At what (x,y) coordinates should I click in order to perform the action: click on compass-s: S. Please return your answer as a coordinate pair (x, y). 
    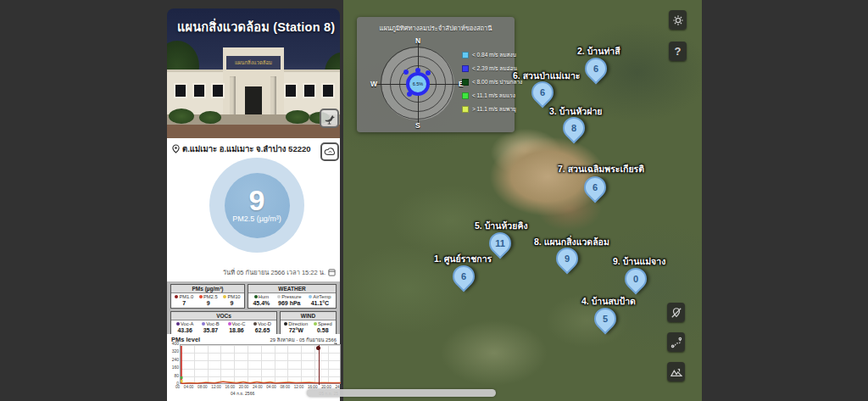
    Looking at the image, I should click on (418, 125).